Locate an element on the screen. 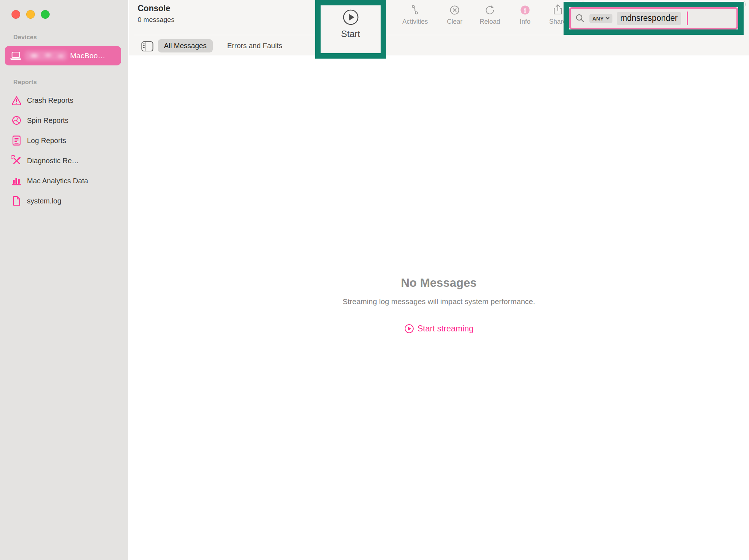 The height and width of the screenshot is (560, 749). devices-section-title: Devices is located at coordinates (25, 37).